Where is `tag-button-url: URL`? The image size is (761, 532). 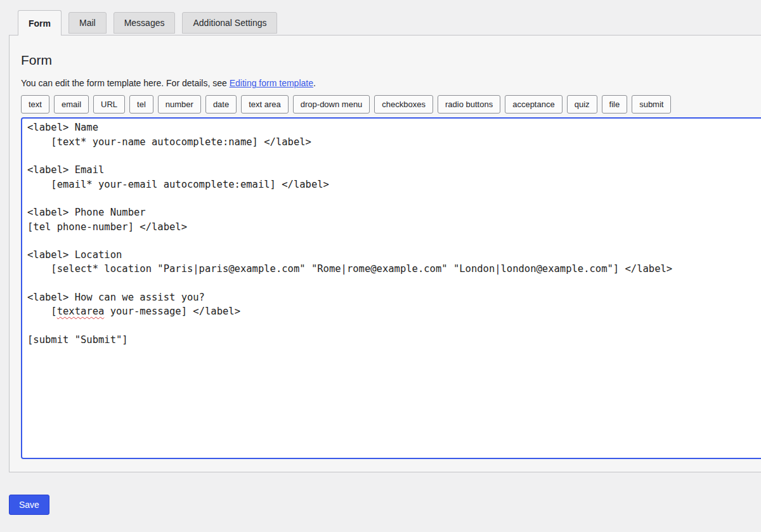 tag-button-url: URL is located at coordinates (109, 104).